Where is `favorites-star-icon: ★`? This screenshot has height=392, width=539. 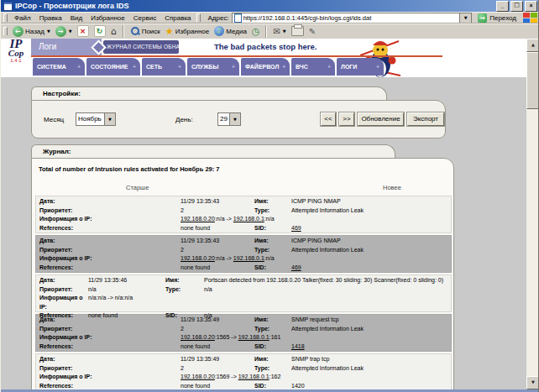
favorites-star-icon: ★ is located at coordinates (170, 32).